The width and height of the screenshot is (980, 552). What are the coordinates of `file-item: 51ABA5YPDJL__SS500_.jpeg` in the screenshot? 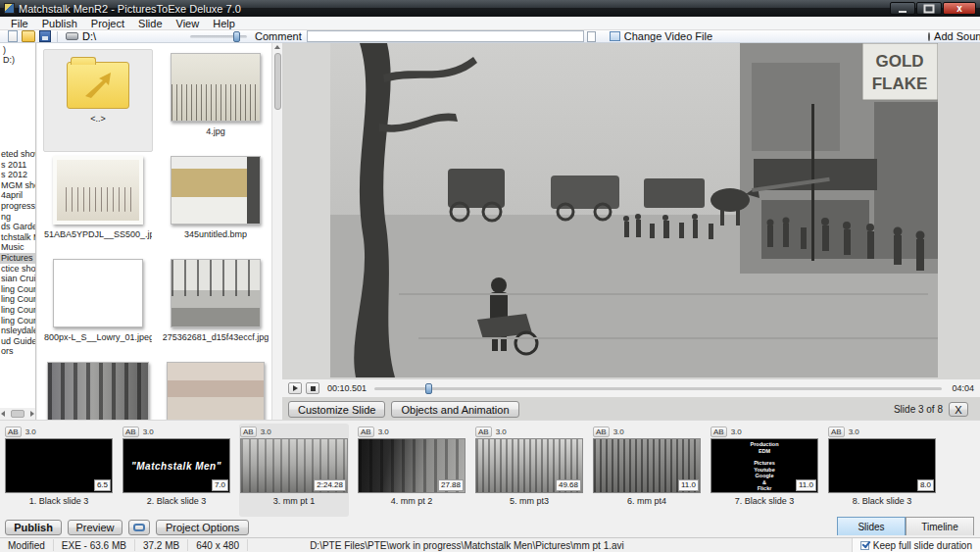 It's located at (98, 204).